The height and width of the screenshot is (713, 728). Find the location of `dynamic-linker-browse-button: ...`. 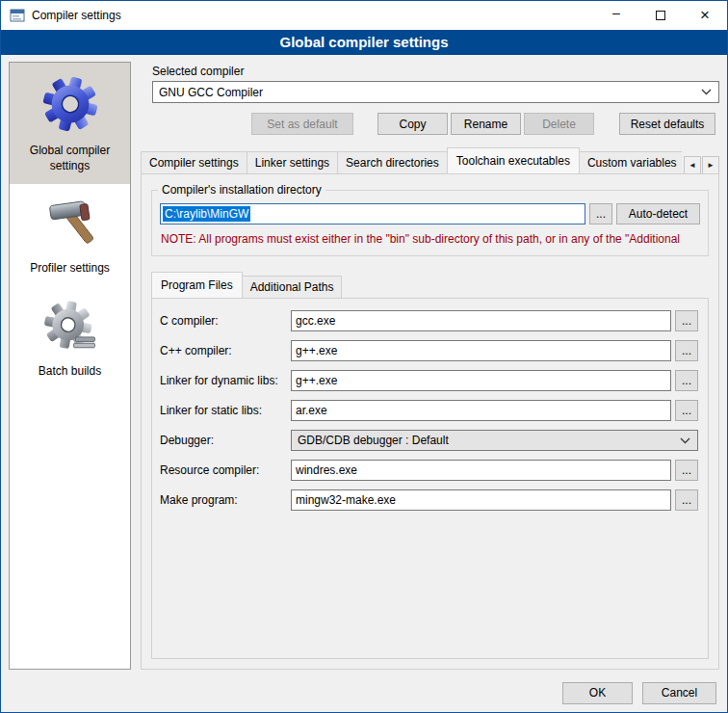

dynamic-linker-browse-button: ... is located at coordinates (687, 381).